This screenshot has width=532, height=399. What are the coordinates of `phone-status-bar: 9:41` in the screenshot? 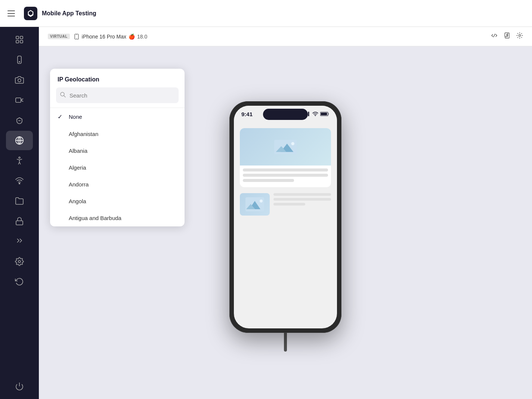 It's located at (285, 114).